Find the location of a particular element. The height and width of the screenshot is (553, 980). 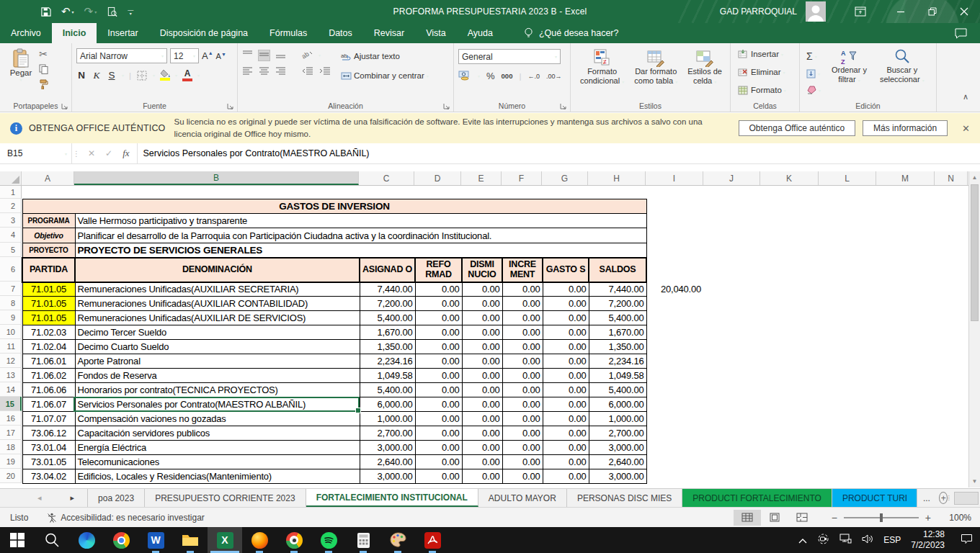

normal-view-icon is located at coordinates (747, 518).